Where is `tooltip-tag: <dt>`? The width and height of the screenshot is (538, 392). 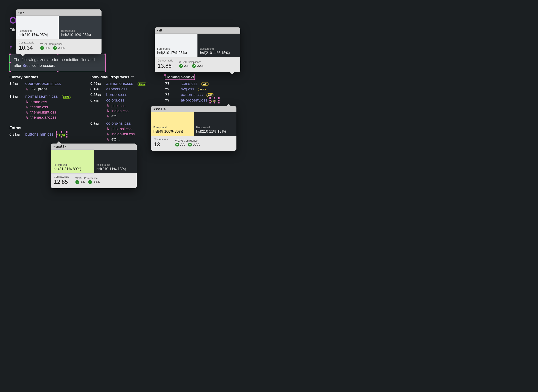
tooltip-tag: <dt> is located at coordinates (197, 31).